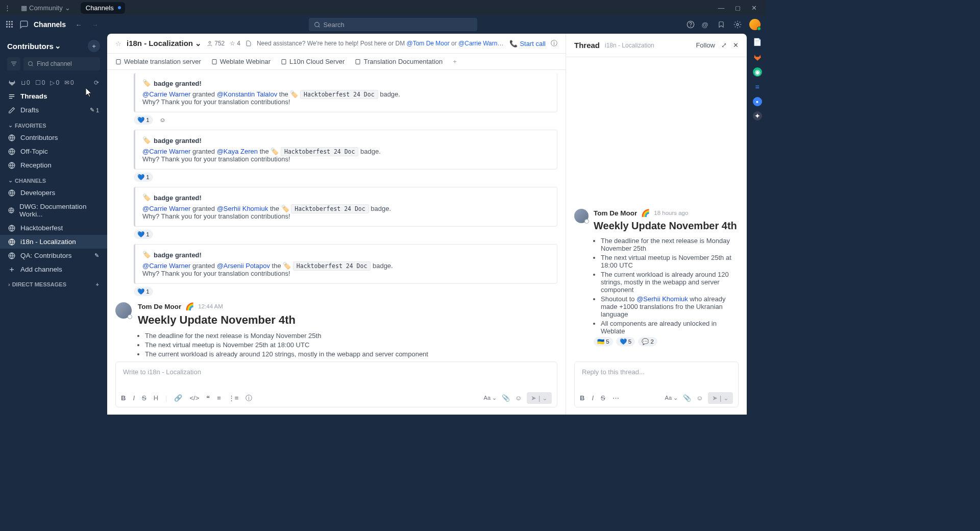 The image size is (980, 531). What do you see at coordinates (626, 342) in the screenshot?
I see `reaction: 💙 5` at bounding box center [626, 342].